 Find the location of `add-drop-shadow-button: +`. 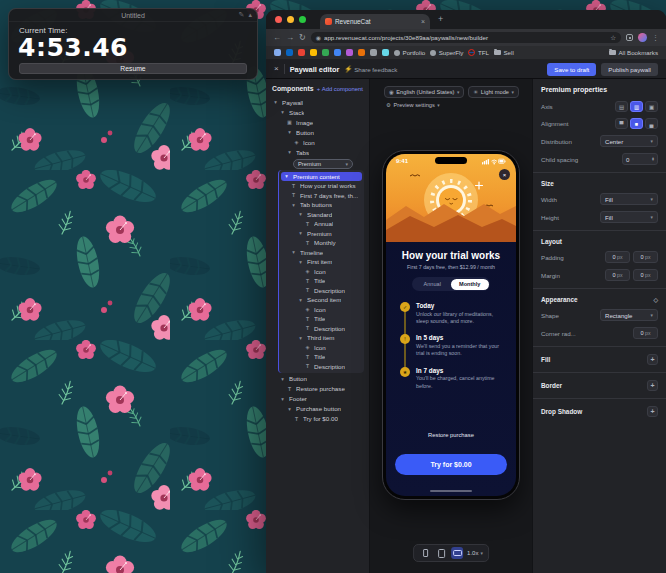

add-drop-shadow-button: + is located at coordinates (652, 412).